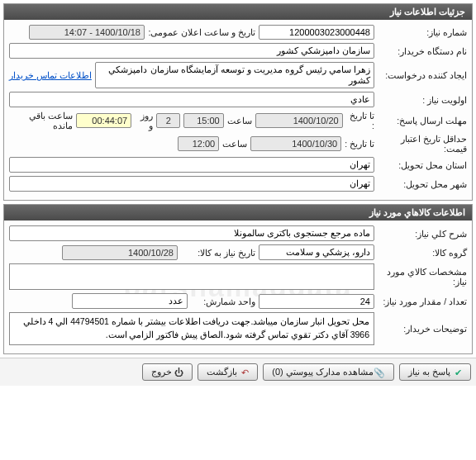 Image resolution: width=476 pixels, height=460 pixels. I want to click on row-delivery-city: شهر محل تحویل: تهران, so click(238, 183).